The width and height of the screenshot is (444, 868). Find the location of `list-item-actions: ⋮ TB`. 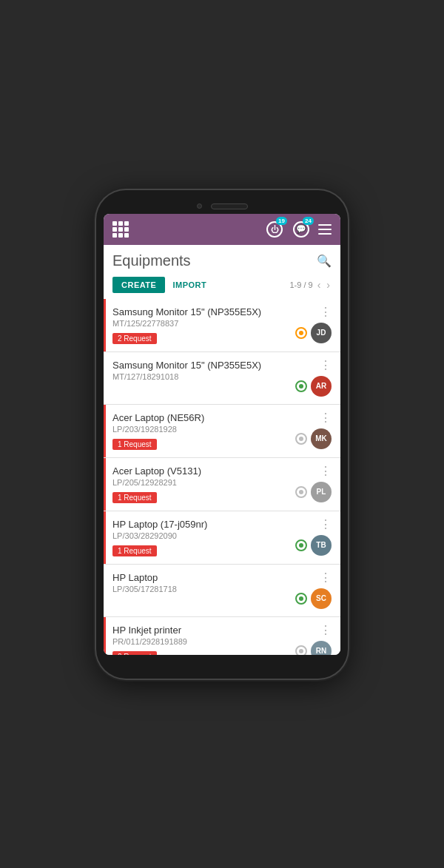

list-item-actions: ⋮ TB is located at coordinates (311, 537).